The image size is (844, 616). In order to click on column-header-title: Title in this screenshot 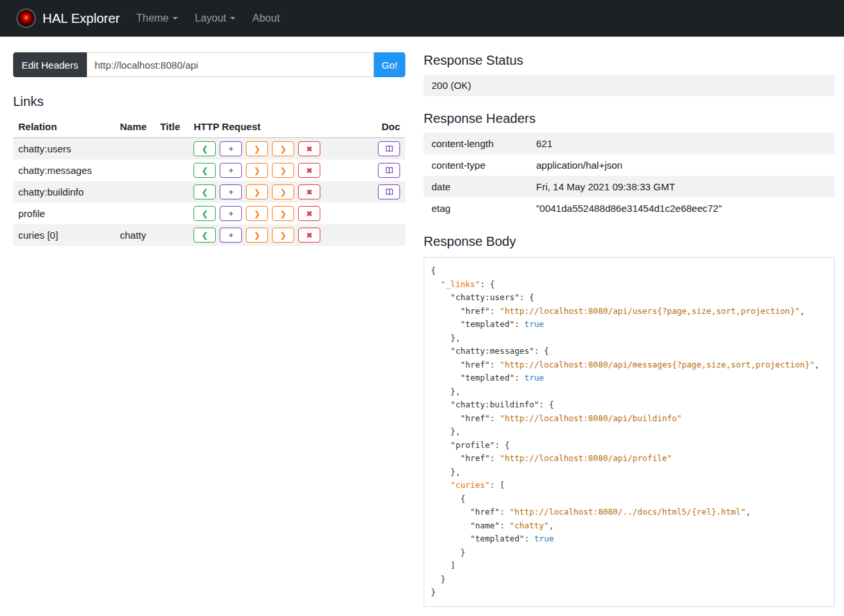, I will do `click(171, 127)`.